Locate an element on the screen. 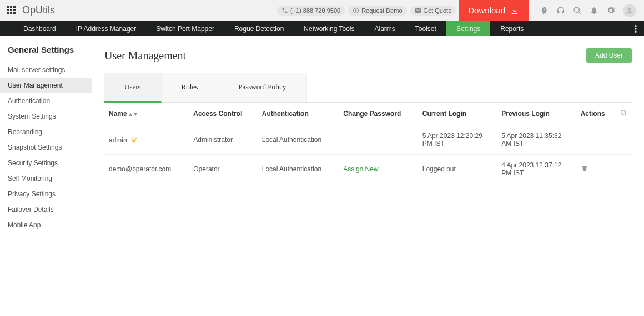 The width and height of the screenshot is (644, 316). page-title: User Management is located at coordinates (145, 55).